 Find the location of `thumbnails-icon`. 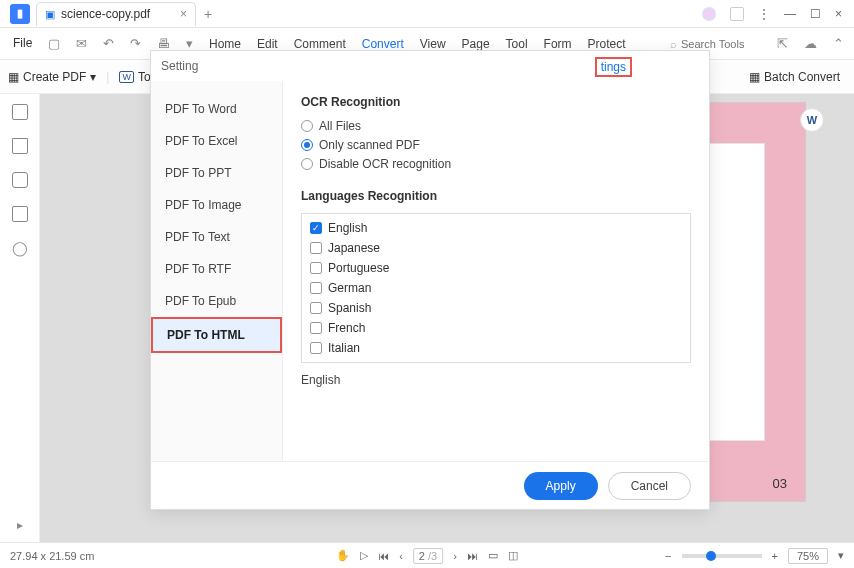

thumbnails-icon is located at coordinates (20, 112).